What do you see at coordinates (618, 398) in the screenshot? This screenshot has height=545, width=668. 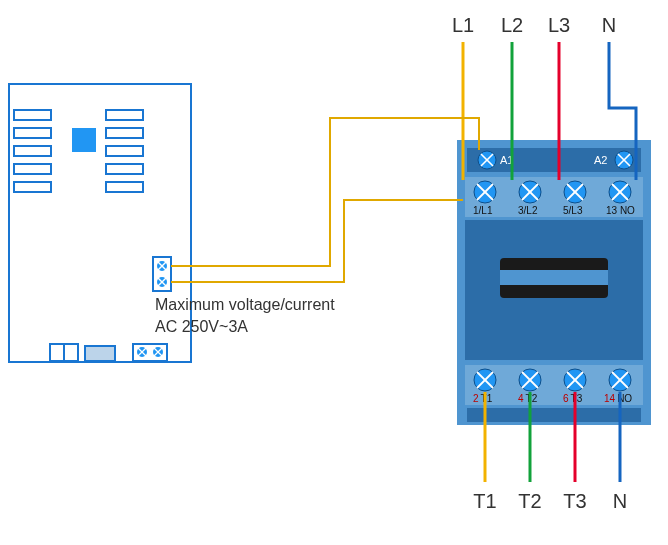 I see `svg-text: 14NO` at bounding box center [618, 398].